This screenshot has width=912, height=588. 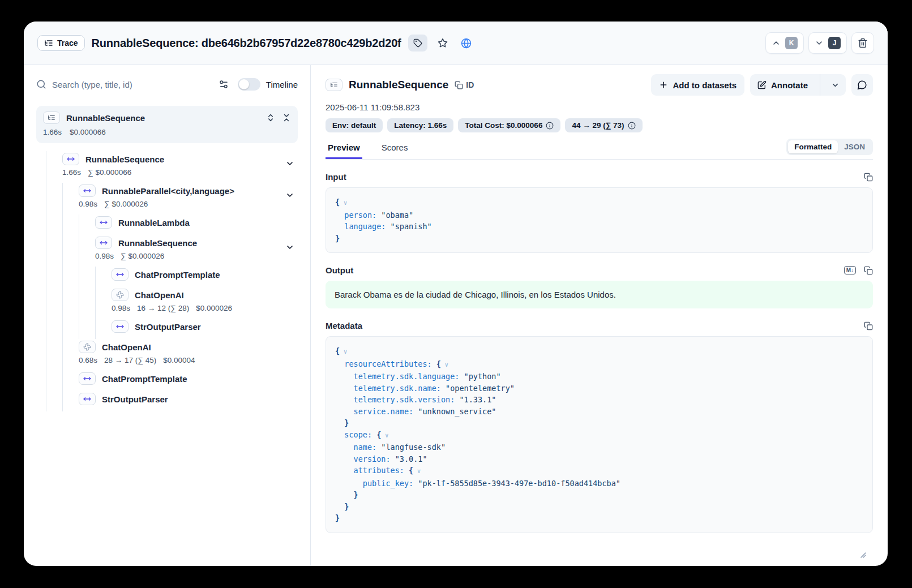 I want to click on node-title: StrOutputParser, so click(x=168, y=327).